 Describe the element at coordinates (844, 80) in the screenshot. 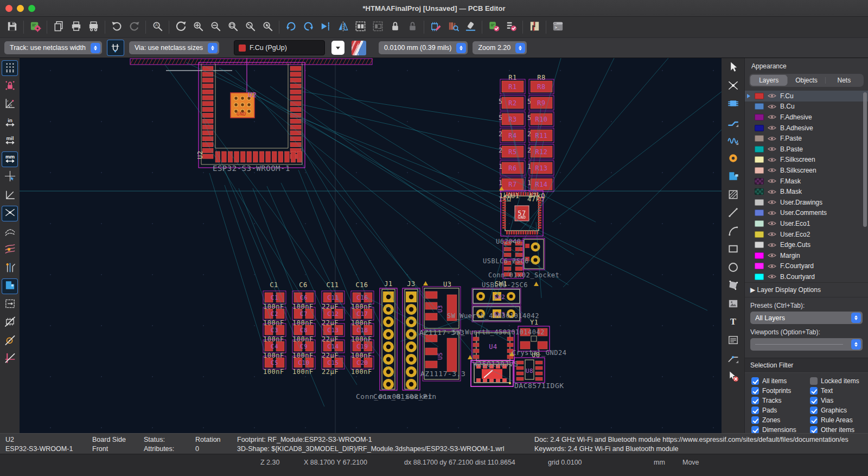

I see `tab-nets: Nets` at that location.